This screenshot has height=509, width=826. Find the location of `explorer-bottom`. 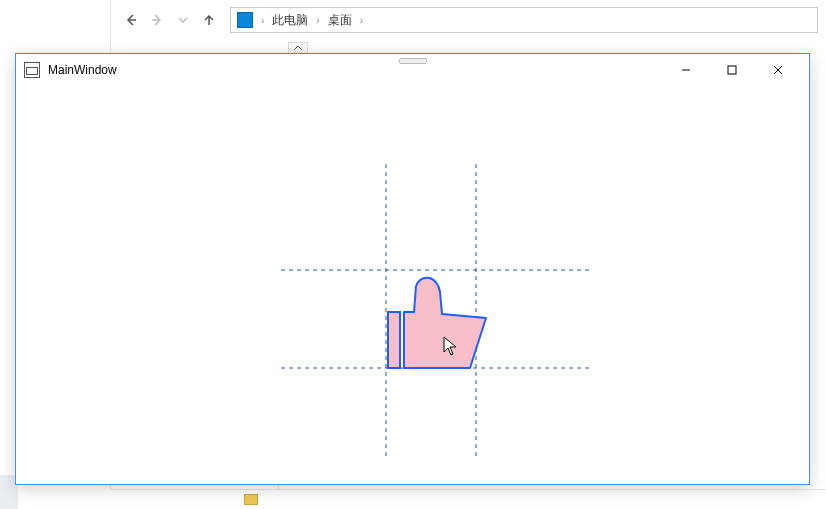

explorer-bottom is located at coordinates (468, 499).